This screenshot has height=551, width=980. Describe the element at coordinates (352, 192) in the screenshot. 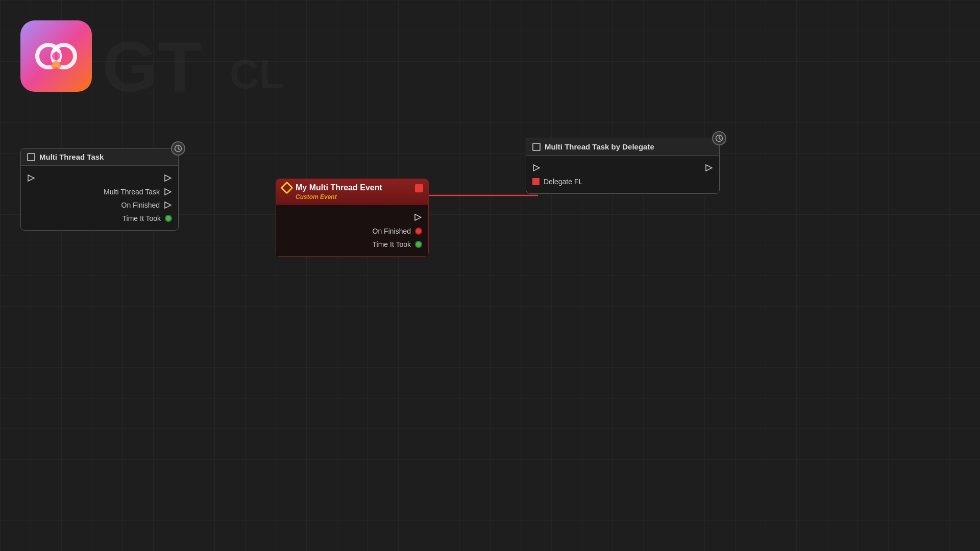

I see `node-custom-event-header: My Multi Thread Event Custom Event` at that location.